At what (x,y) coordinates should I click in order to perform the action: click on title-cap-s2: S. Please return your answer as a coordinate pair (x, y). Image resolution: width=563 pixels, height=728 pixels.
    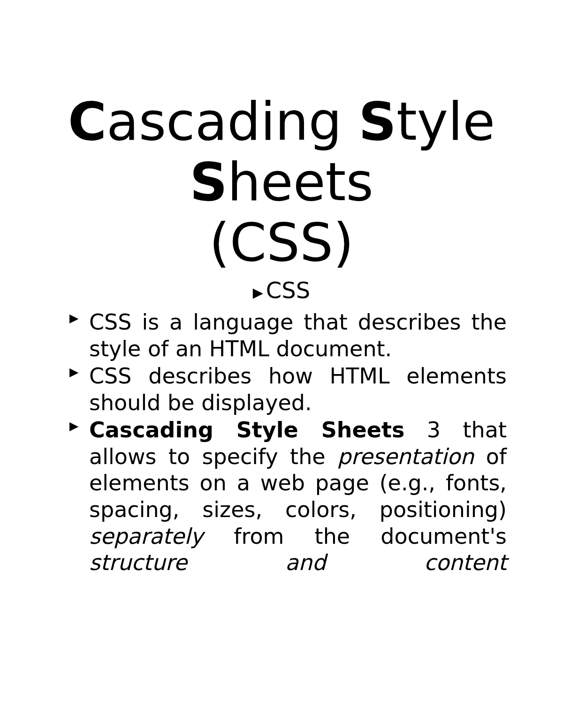
    Looking at the image, I should click on (208, 182).